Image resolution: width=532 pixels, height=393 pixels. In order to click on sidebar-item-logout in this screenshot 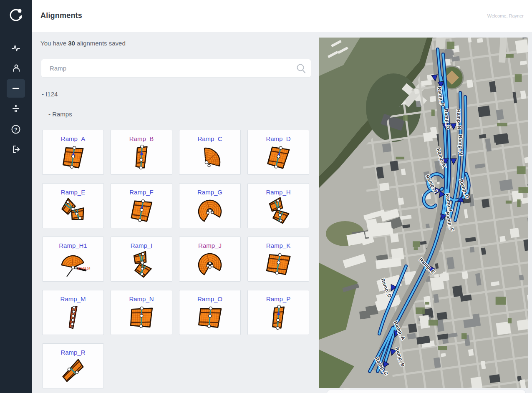, I will do `click(16, 149)`.